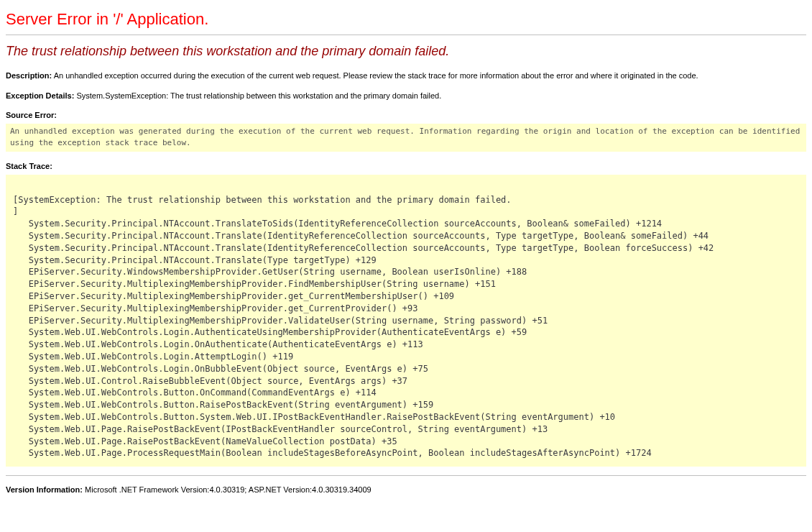  I want to click on source-error-label: Source Error:, so click(406, 115).